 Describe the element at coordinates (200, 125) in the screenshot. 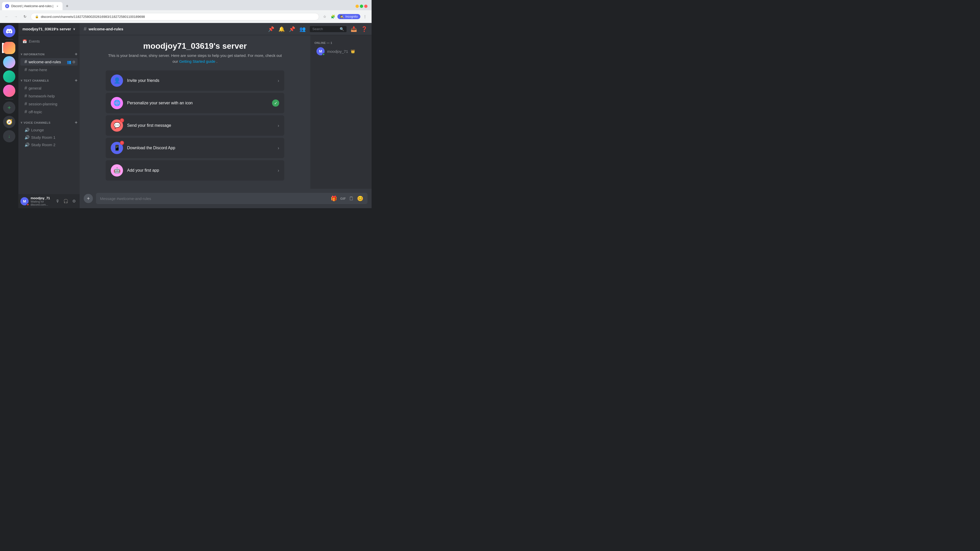

I see `message-task-label: Send your first message` at that location.